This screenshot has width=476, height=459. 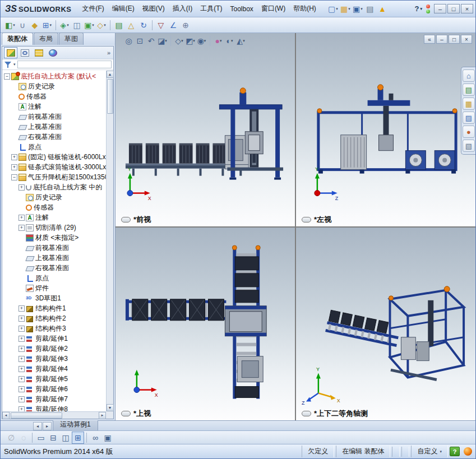 What do you see at coordinates (46, 39) in the screenshot?
I see `panel-tab-1: 布局` at bounding box center [46, 39].